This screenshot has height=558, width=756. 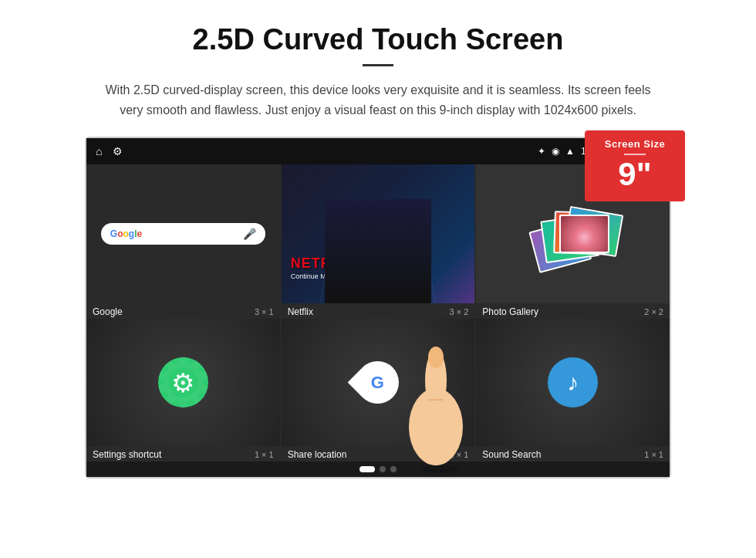 I want to click on google-app-cell: Google 🎤, so click(x=184, y=234).